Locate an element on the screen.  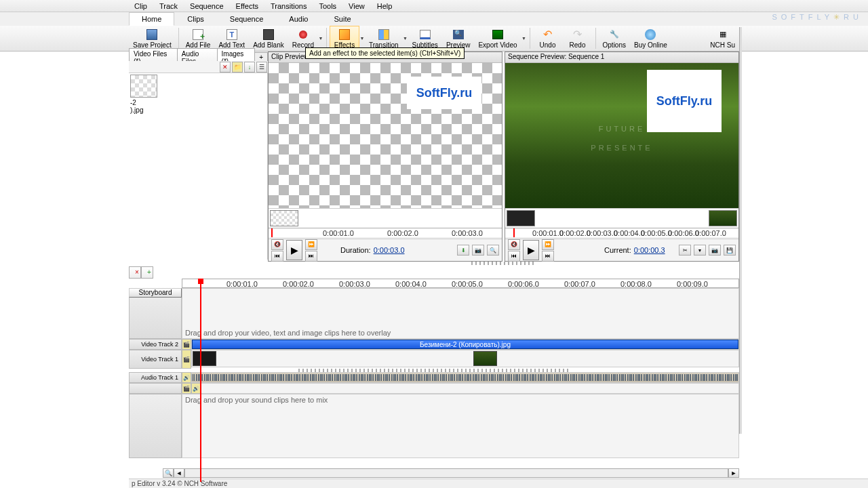
timeline-close-tab: × is located at coordinates (135, 272).